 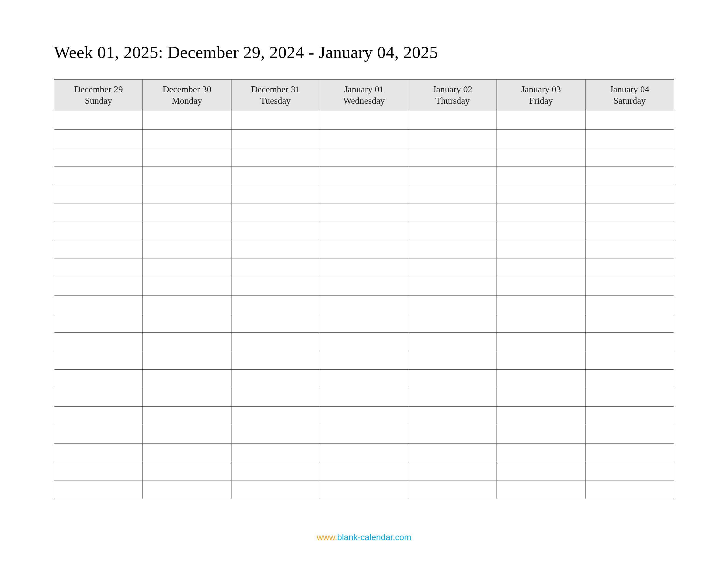 I want to click on footer-link: blank-calendar.com, so click(x=374, y=537).